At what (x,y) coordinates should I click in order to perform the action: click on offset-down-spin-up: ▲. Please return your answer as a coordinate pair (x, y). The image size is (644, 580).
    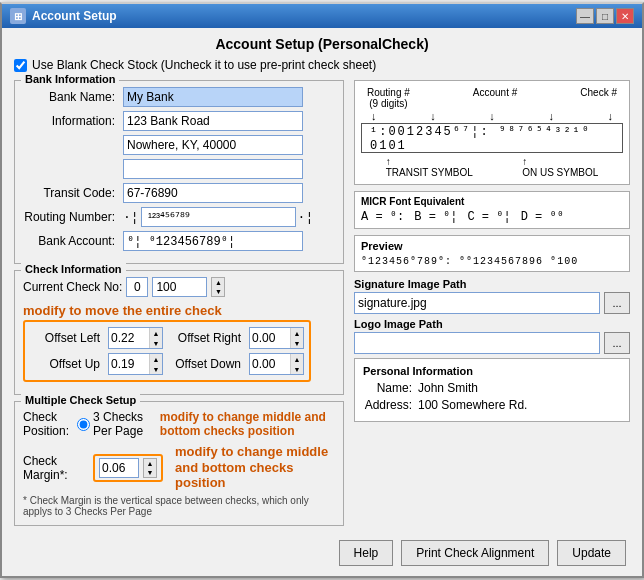
    Looking at the image, I should click on (297, 359).